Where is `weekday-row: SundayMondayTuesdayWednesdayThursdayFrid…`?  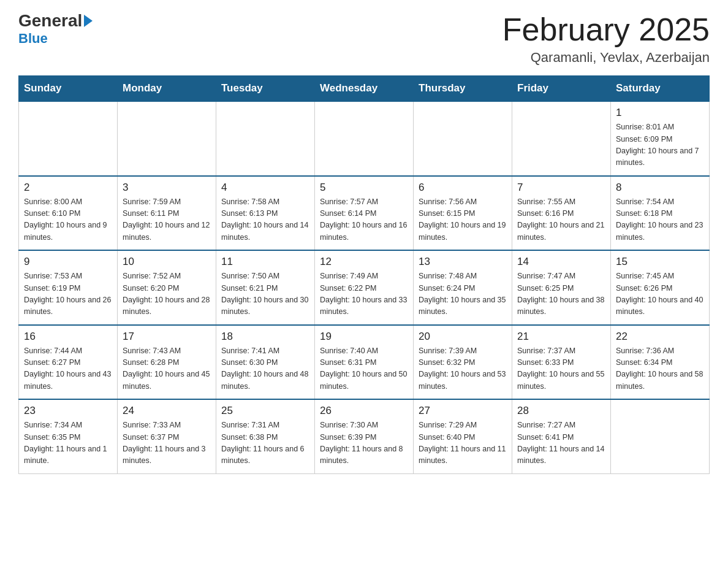
weekday-row: SundayMondayTuesdayWednesdayThursdayFrid… is located at coordinates (364, 89).